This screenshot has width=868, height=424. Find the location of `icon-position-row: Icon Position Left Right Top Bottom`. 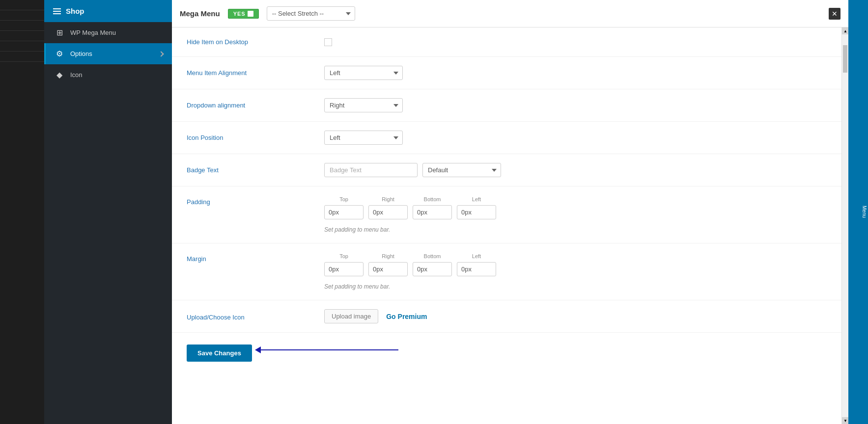

icon-position-row: Icon Position Left Right Top Bottom is located at coordinates (507, 138).